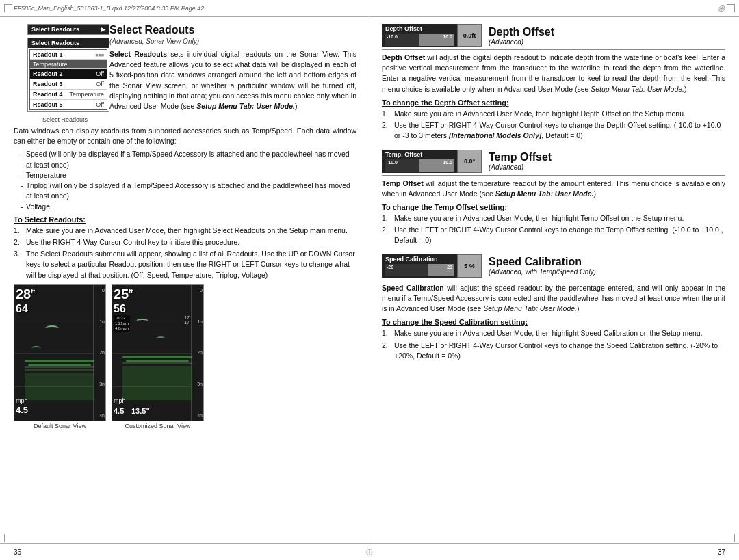 The height and width of the screenshot is (560, 739). I want to click on bullet-triplog: Triplog (will only be displayed if a Tem…, so click(189, 191).